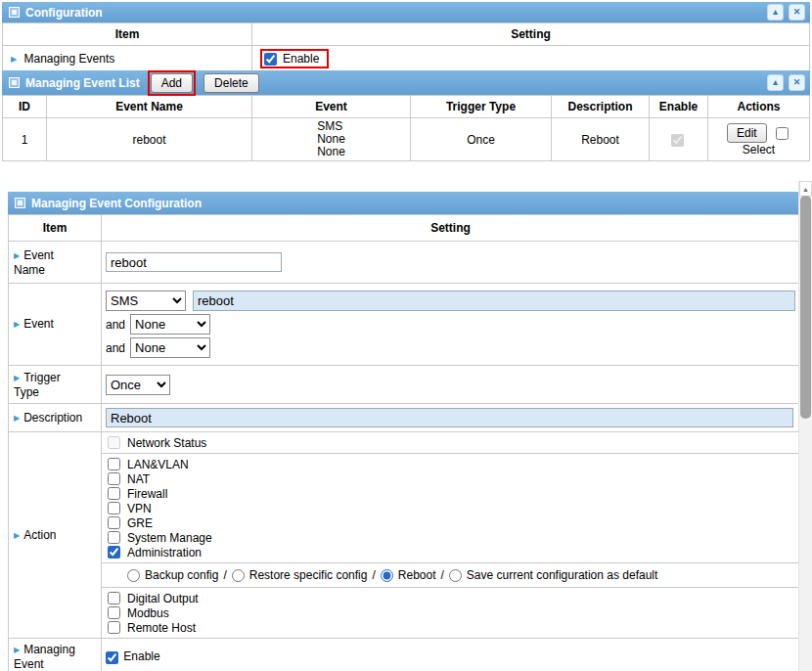  What do you see at coordinates (113, 464) in the screenshot?
I see `lan-vlan-checkbox` at bounding box center [113, 464].